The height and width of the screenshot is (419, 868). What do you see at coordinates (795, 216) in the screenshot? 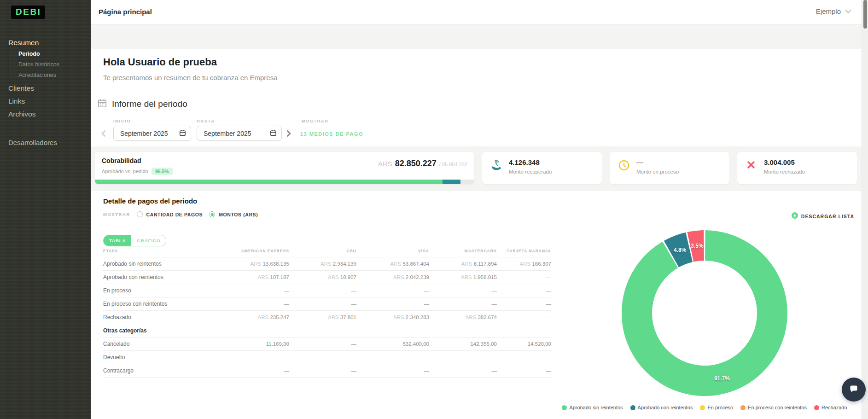
I see `download-icon` at bounding box center [795, 216].